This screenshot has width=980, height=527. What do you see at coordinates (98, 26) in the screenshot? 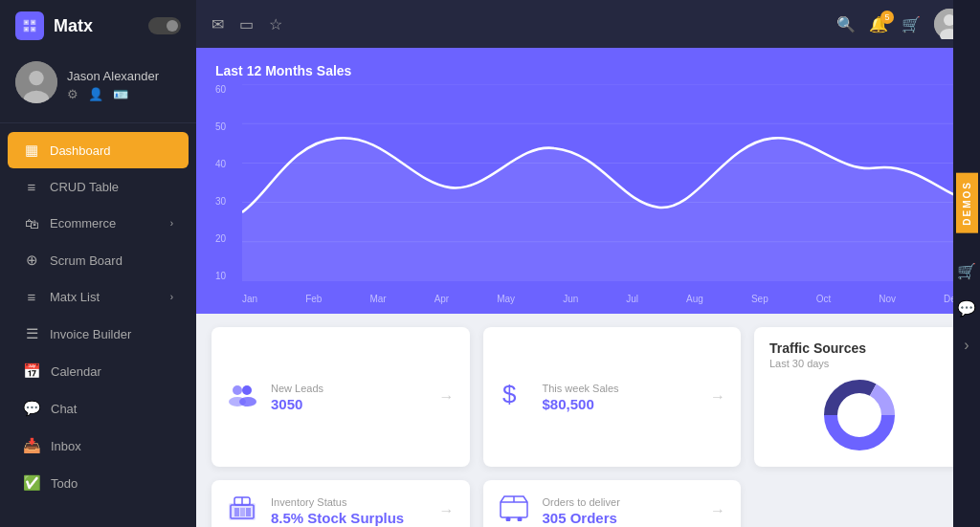
I see `sidebar-header: Matx` at bounding box center [98, 26].